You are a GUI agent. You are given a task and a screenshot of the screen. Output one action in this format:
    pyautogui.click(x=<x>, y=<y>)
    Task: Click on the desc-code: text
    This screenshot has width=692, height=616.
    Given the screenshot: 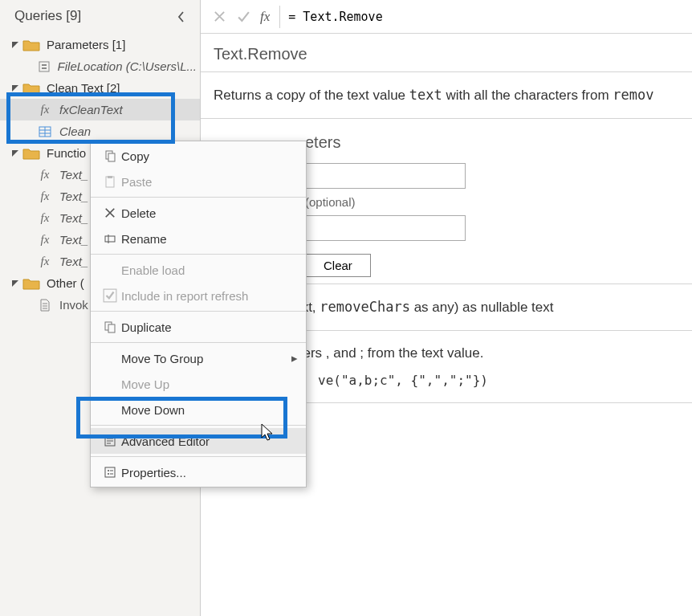 What is the action you would take?
    pyautogui.click(x=425, y=95)
    